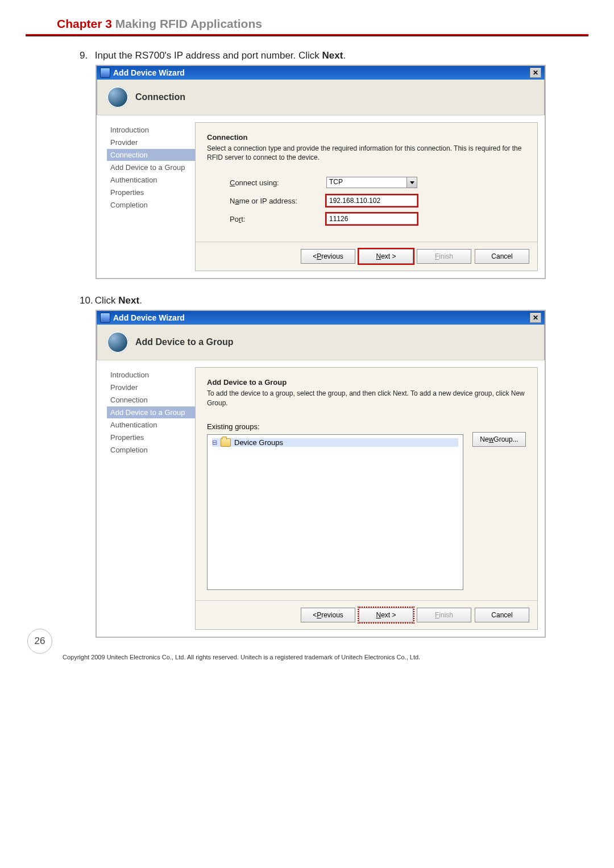  I want to click on step-9-text: 9. Input the RS700's IP address and port…, so click(334, 56).